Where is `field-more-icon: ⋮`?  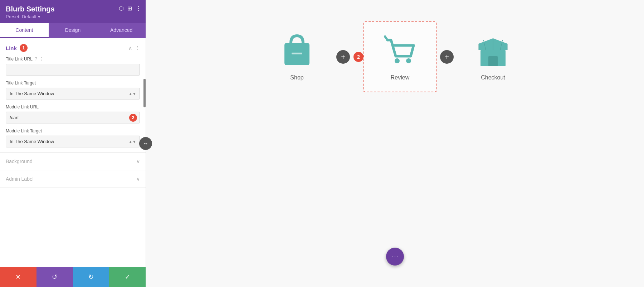
field-more-icon: ⋮ is located at coordinates (42, 59).